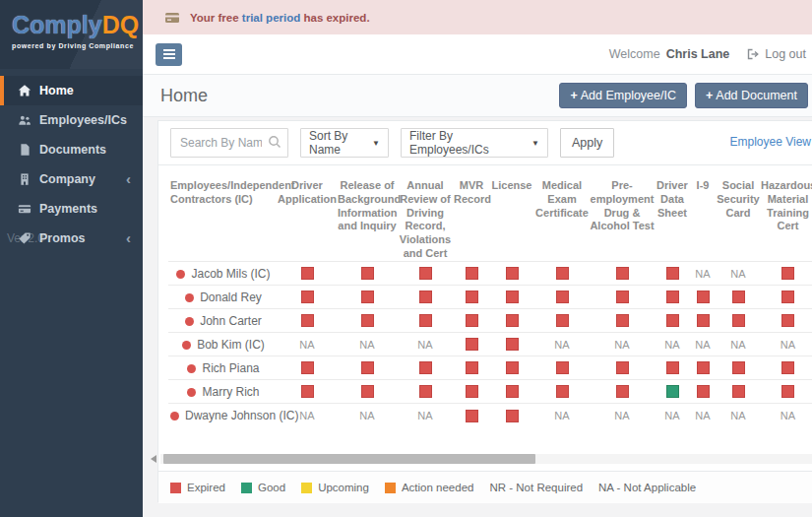 The image size is (812, 517). I want to click on status-square-good, so click(673, 392).